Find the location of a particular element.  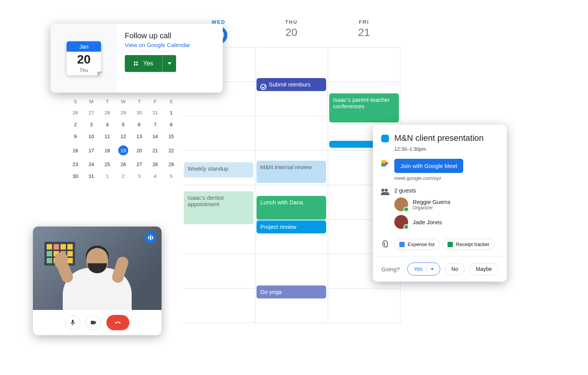

calendar-event: M&N internal review is located at coordinates (291, 172).